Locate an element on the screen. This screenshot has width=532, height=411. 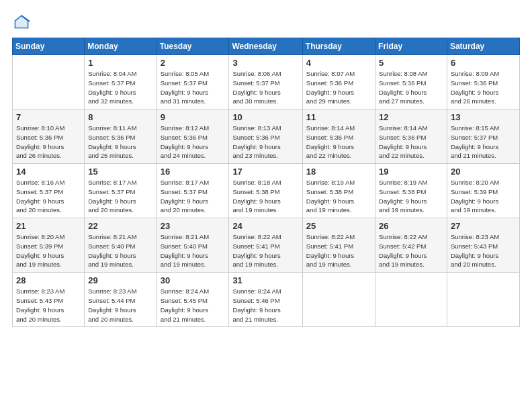
calendar-cell: 3Sunrise: 8:06 AM Sunset: 5:37 PM Daylig… is located at coordinates (266, 82).